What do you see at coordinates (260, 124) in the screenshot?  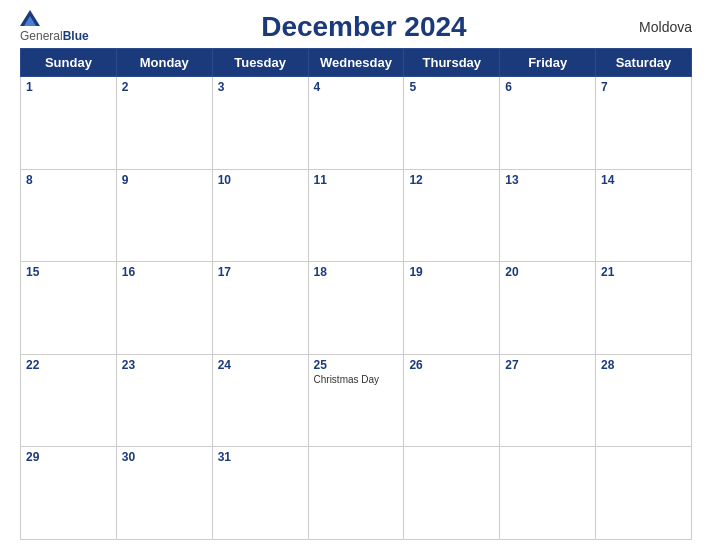 I see `calendar-cell: 3` at bounding box center [260, 124].